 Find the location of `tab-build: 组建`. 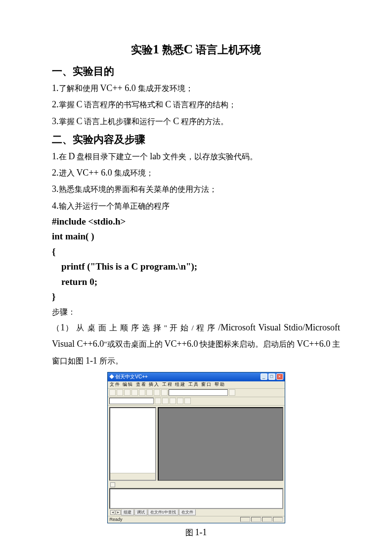

tab-build: 组建 is located at coordinates (128, 512).